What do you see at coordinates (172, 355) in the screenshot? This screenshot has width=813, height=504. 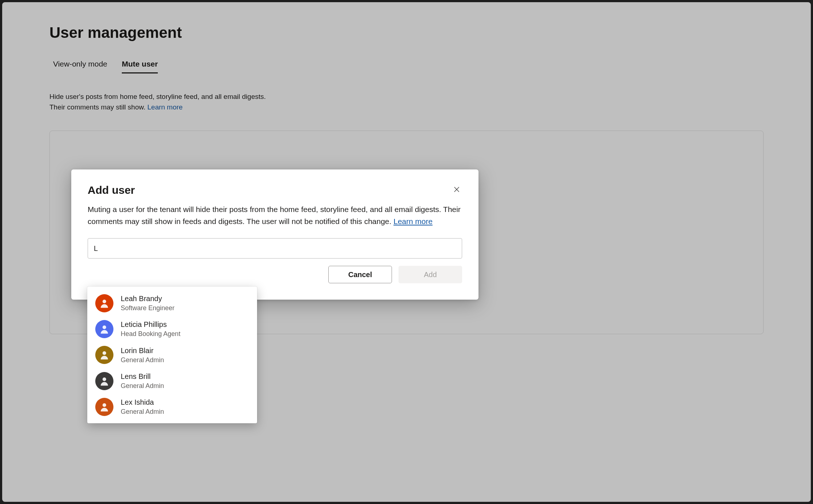 I see `user-suggestions-dropdown: Leah BrandySoftware EngineerLeticia Phil…` at bounding box center [172, 355].